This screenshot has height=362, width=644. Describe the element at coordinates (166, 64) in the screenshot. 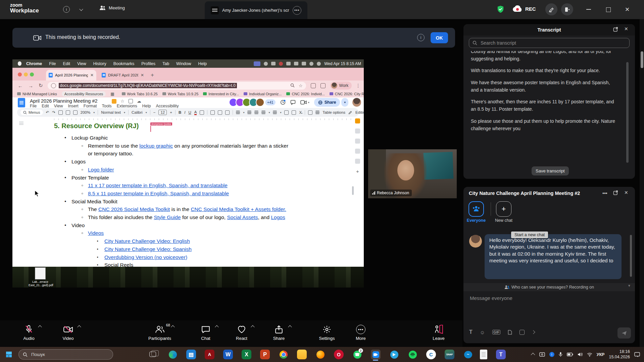

I see `mac-menu-item: Tab` at that location.